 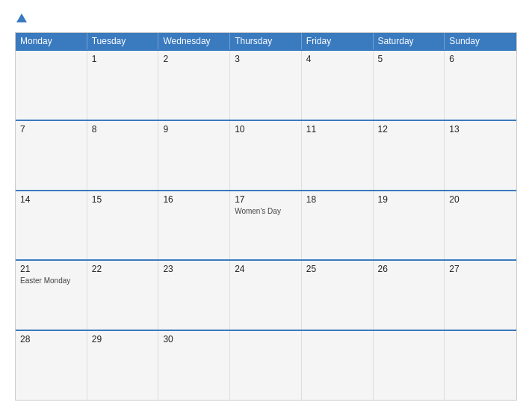 I want to click on calendar-cell: 9, so click(x=194, y=155).